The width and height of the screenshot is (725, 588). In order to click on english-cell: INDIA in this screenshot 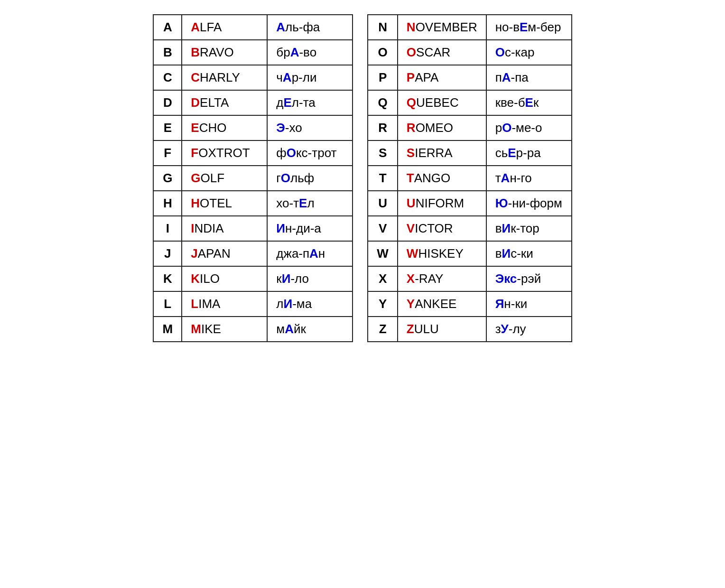, I will do `click(224, 229)`.